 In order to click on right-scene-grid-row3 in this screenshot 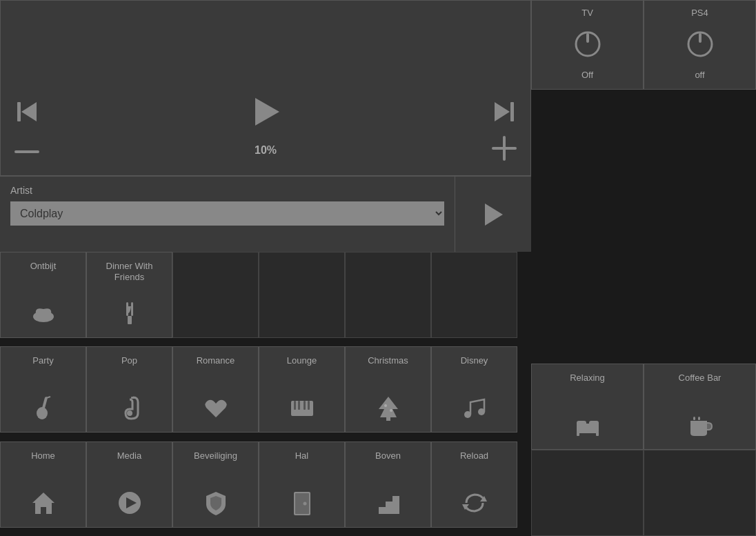, I will do `click(644, 493)`.